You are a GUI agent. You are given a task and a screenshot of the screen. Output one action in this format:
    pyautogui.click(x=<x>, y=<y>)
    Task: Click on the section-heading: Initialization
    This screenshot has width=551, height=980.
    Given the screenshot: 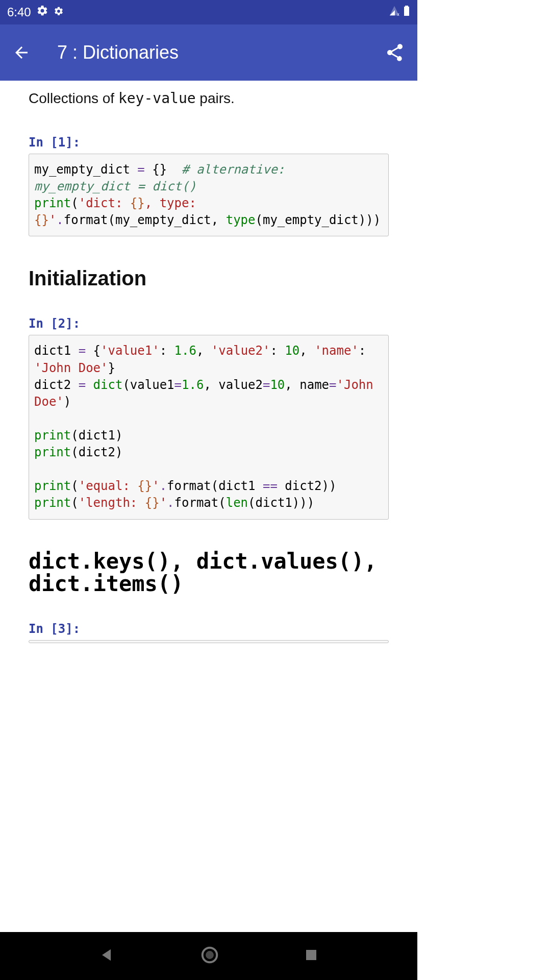 What is the action you would take?
    pyautogui.click(x=209, y=279)
    